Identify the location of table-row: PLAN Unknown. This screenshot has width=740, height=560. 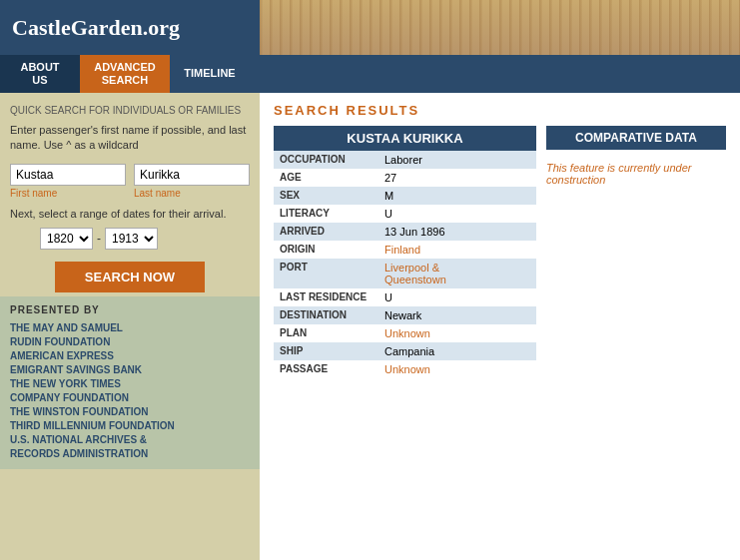
(405, 333).